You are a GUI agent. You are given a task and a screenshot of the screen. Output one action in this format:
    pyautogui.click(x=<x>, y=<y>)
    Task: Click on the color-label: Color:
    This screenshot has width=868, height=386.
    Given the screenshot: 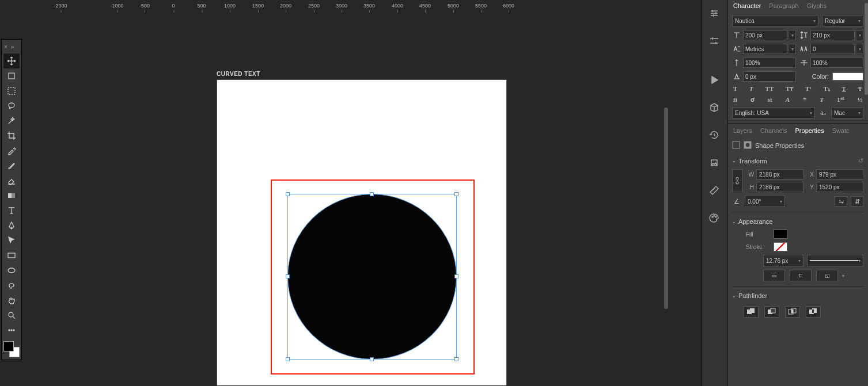 What is the action you would take?
    pyautogui.click(x=820, y=77)
    